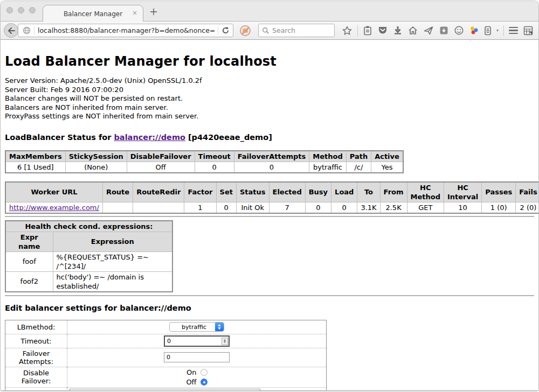 This screenshot has height=392, width=539. What do you see at coordinates (497, 30) in the screenshot?
I see `chevron-down-icon: ▾` at bounding box center [497, 30].